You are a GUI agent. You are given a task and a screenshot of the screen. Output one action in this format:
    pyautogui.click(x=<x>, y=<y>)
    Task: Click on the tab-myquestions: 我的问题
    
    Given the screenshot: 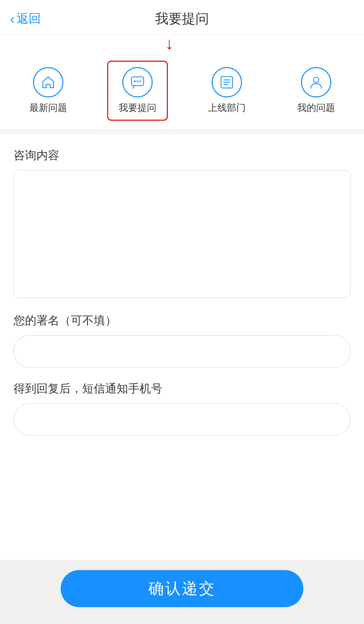 What is the action you would take?
    pyautogui.click(x=316, y=91)
    